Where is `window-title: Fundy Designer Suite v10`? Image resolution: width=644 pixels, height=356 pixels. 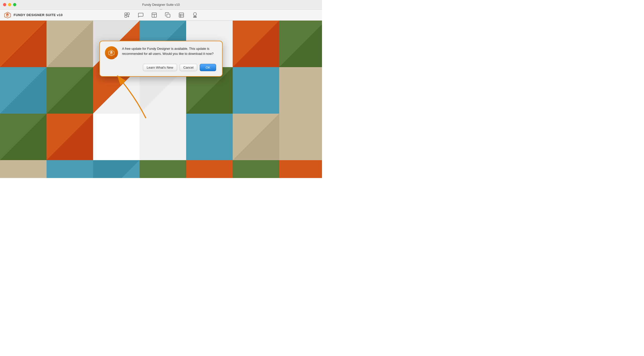 window-title: Fundy Designer Suite v10 is located at coordinates (161, 5).